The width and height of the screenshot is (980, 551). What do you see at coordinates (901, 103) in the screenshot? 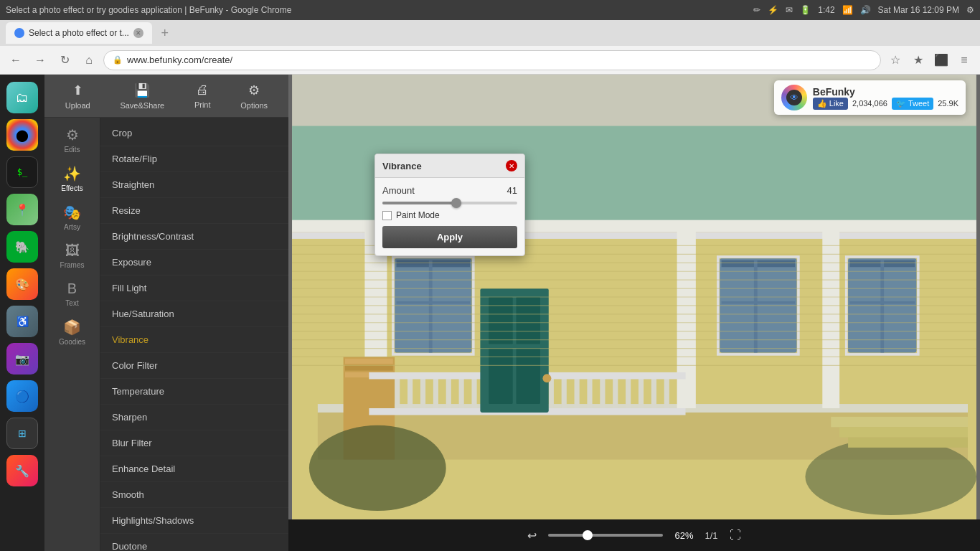
I see `tw-icon: 🐦` at bounding box center [901, 103].